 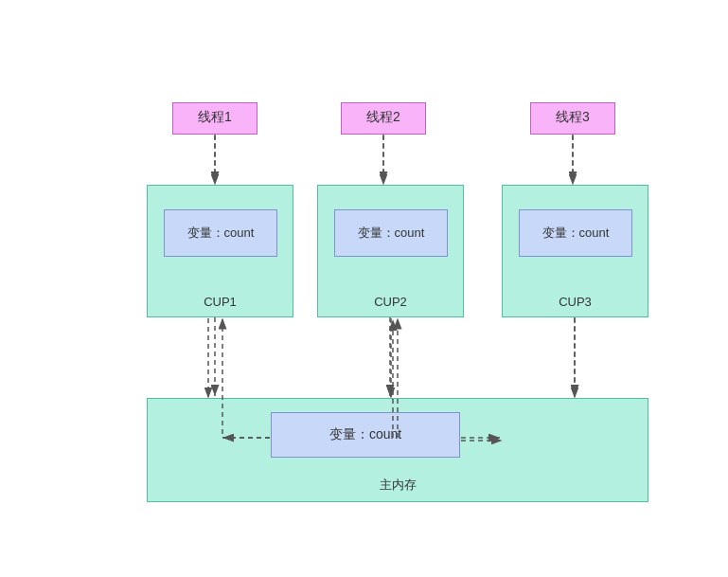 I want to click on cpu1-box: 变量：count CUP1, so click(x=220, y=251).